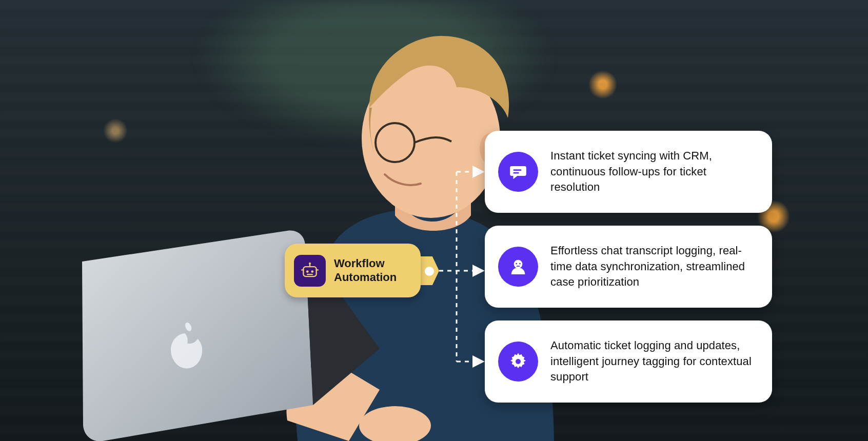  What do you see at coordinates (310, 271) in the screenshot?
I see `robot-icon` at bounding box center [310, 271].